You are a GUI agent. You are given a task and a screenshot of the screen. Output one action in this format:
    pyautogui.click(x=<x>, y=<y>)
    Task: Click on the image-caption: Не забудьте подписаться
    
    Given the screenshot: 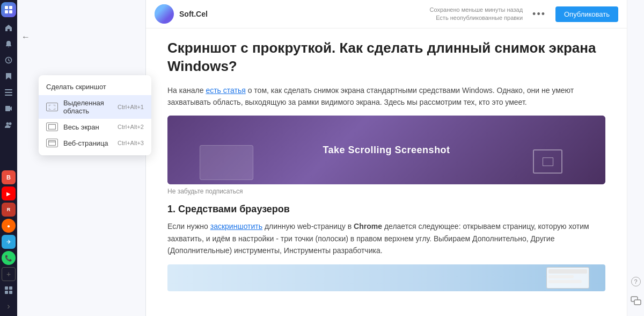 What is the action you would take?
    pyautogui.click(x=386, y=191)
    